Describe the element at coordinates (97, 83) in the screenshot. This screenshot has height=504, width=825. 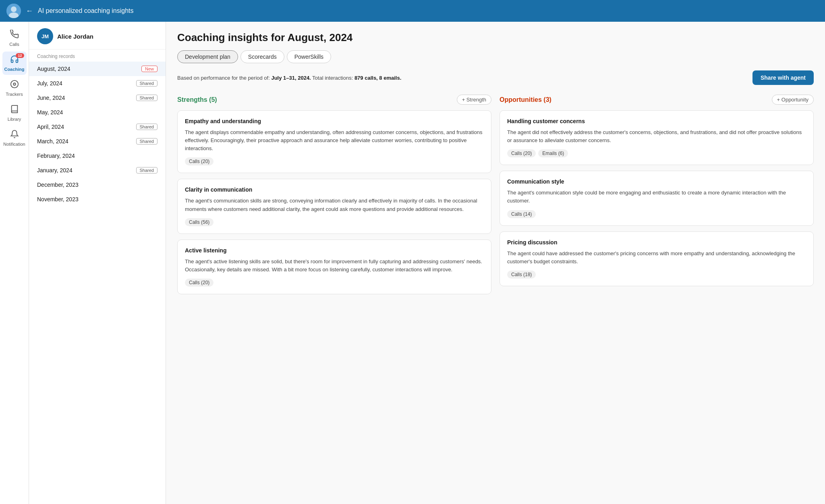
I see `record-item: July, 2024Shared` at that location.